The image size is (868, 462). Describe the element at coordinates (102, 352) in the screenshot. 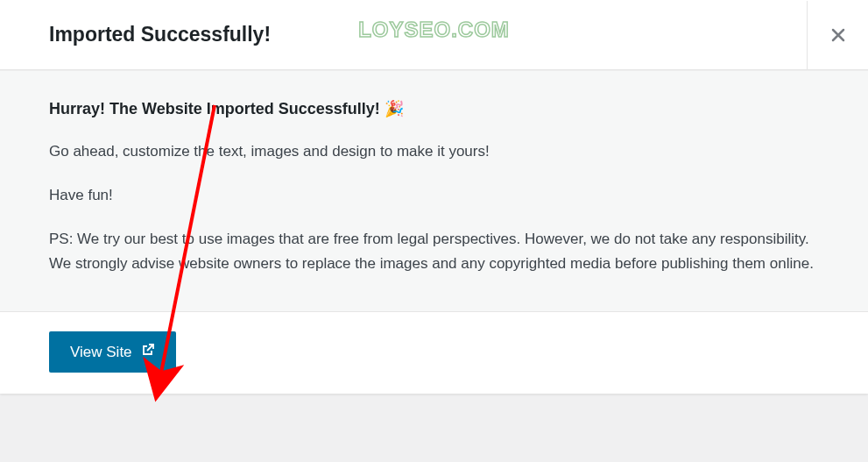

I see `view-site-label: View Site` at that location.